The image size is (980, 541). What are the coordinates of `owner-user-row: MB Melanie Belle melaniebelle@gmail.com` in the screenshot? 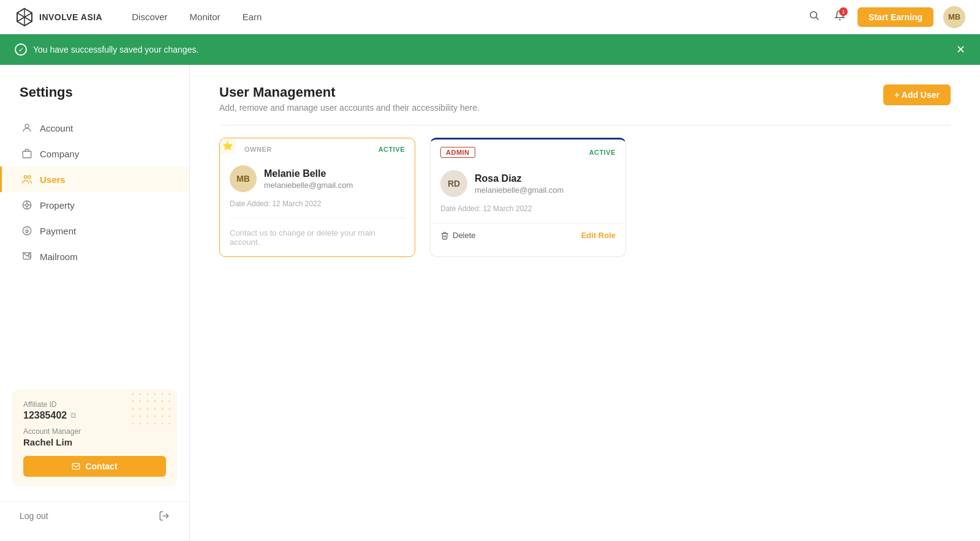 It's located at (317, 179).